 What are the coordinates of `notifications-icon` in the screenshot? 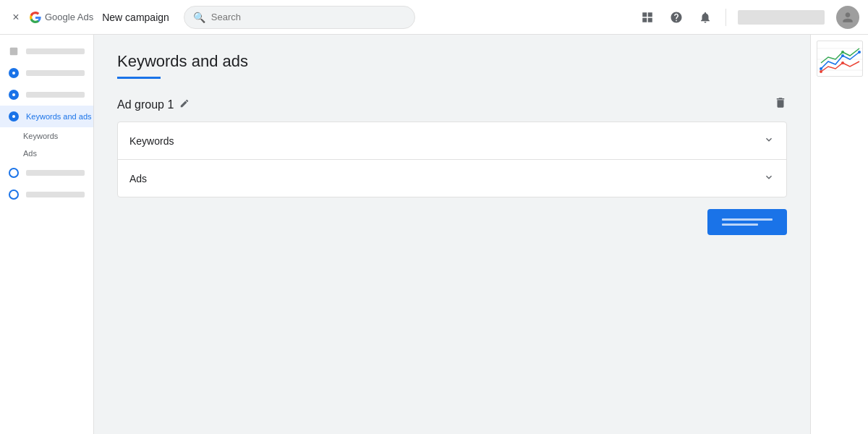 It's located at (705, 17).